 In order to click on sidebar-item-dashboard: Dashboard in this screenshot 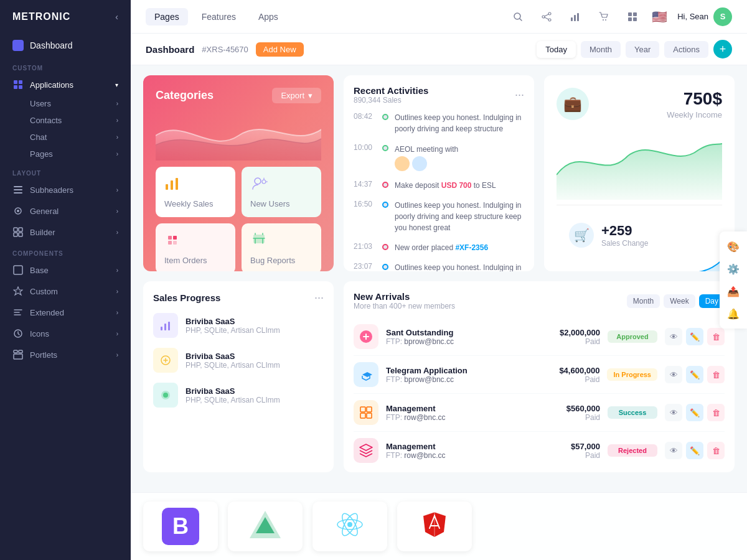, I will do `click(65, 45)`.